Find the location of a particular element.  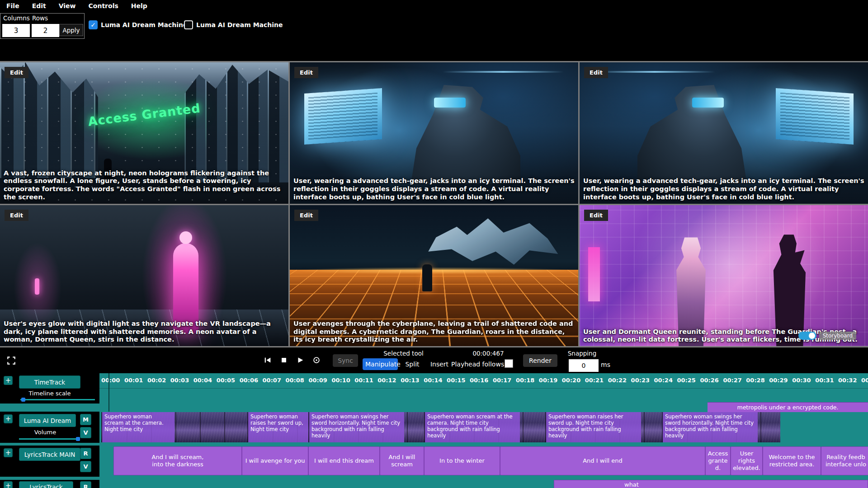

menu-item-help: Help is located at coordinates (139, 6).